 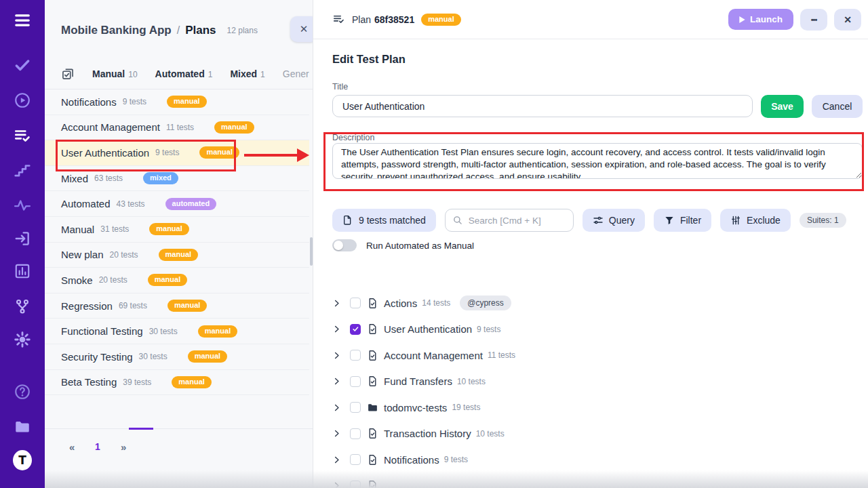 I want to click on plan-row: Notifications9 testsmanual, so click(x=177, y=102).